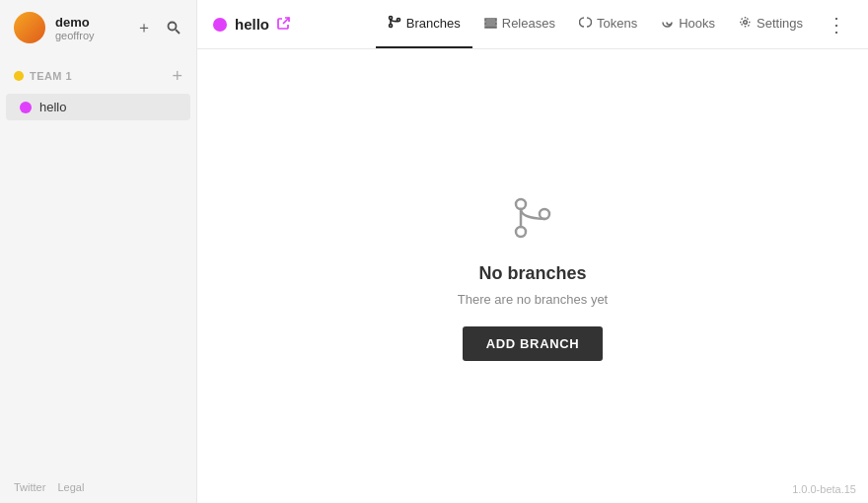 This screenshot has width=868, height=503. What do you see at coordinates (424, 24) in the screenshot?
I see `tab-branches: Branches` at bounding box center [424, 24].